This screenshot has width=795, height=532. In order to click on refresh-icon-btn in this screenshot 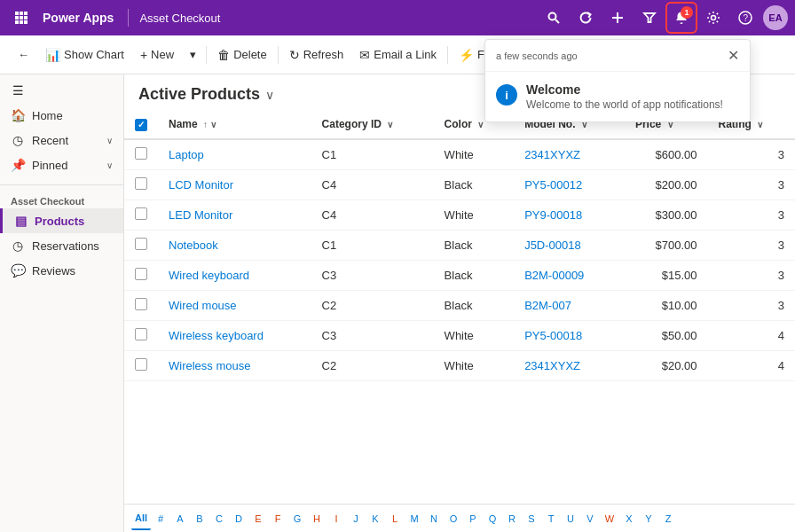, I will do `click(586, 18)`.